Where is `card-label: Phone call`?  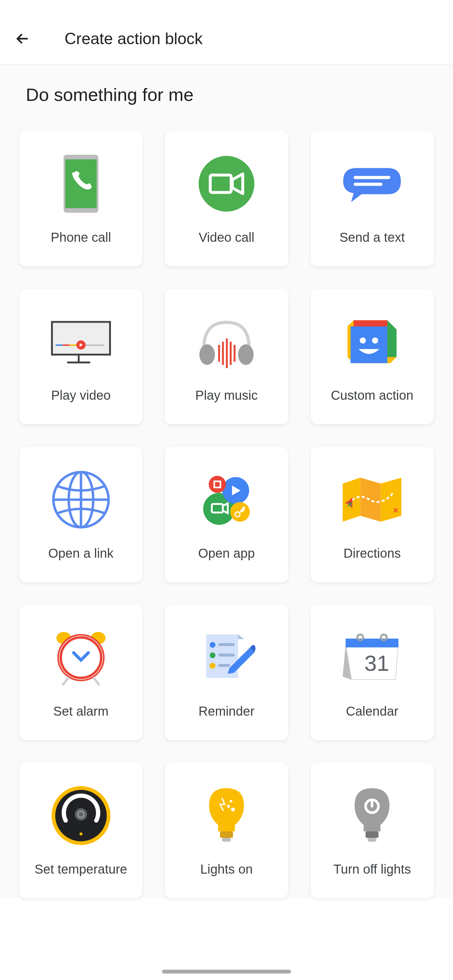 card-label: Phone call is located at coordinates (81, 237).